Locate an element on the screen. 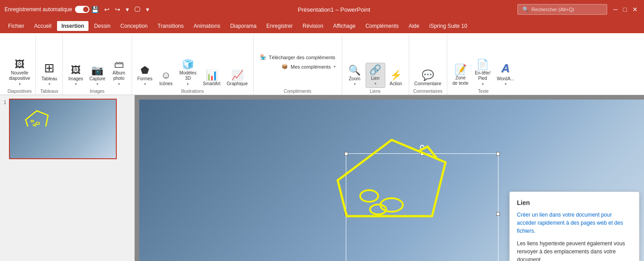 The height and width of the screenshot is (261, 644). popup-desc2: Les liens hypertexte peuvent également v… is located at coordinates (574, 250).